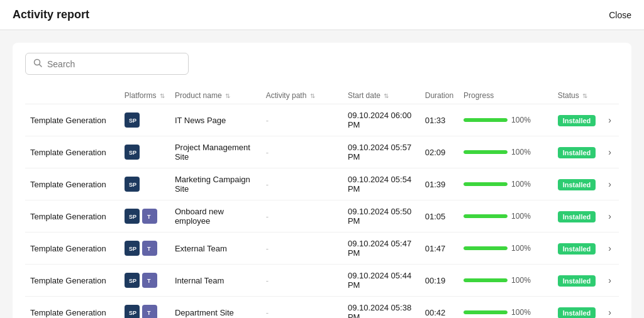 Image resolution: width=644 pixels, height=318 pixels. Describe the element at coordinates (215, 96) in the screenshot. I see `col-product-name: Product name ⇅` at that location.